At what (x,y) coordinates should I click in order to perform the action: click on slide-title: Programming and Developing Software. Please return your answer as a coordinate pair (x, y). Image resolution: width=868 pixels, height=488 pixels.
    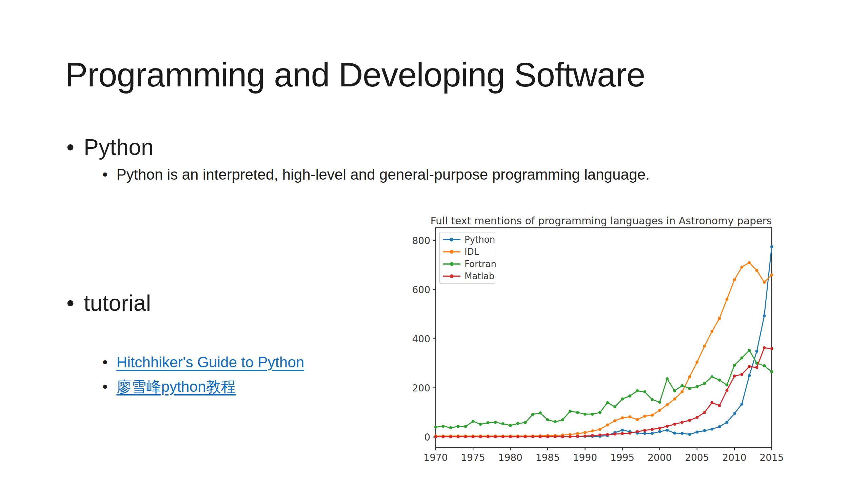
    Looking at the image, I should click on (355, 75).